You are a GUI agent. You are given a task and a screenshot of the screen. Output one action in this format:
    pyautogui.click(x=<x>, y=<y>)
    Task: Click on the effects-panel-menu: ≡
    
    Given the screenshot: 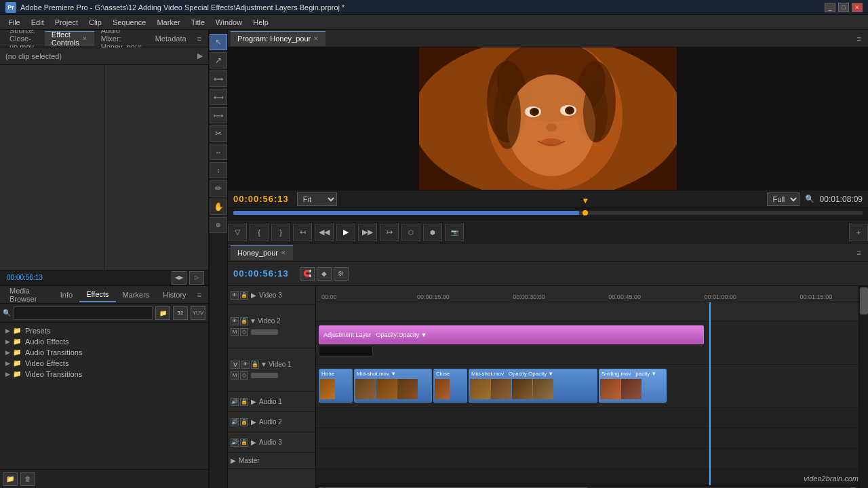 What is the action you would take?
    pyautogui.click(x=199, y=295)
    